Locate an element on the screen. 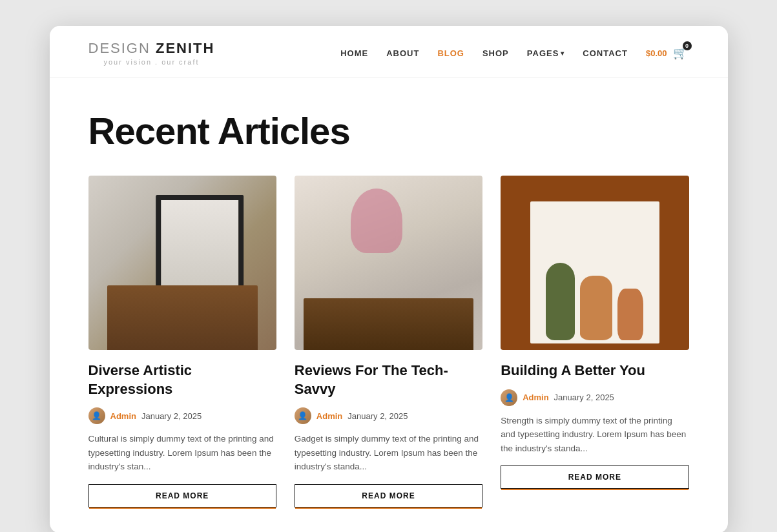 The width and height of the screenshot is (777, 532). nav-shop: SHOP is located at coordinates (496, 53).